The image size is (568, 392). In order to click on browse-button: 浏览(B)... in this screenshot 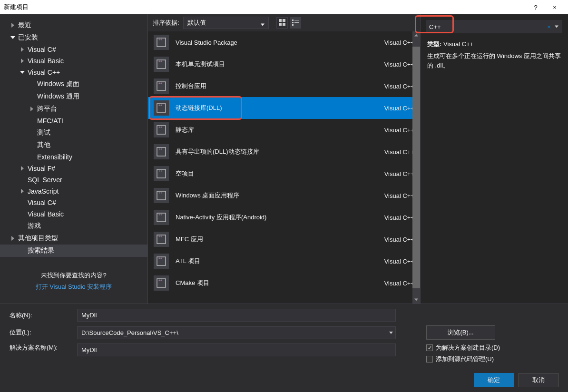, I will do `click(460, 333)`.